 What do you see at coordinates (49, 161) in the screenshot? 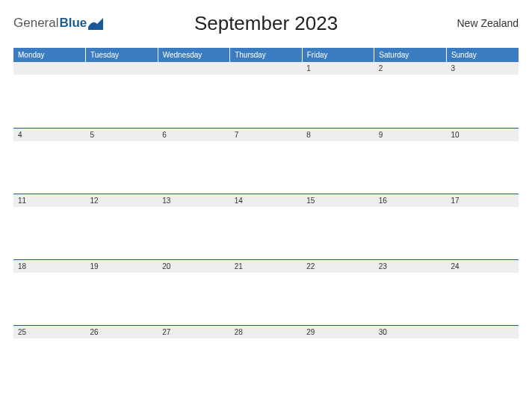
I see `calendar-day: 4` at bounding box center [49, 161].